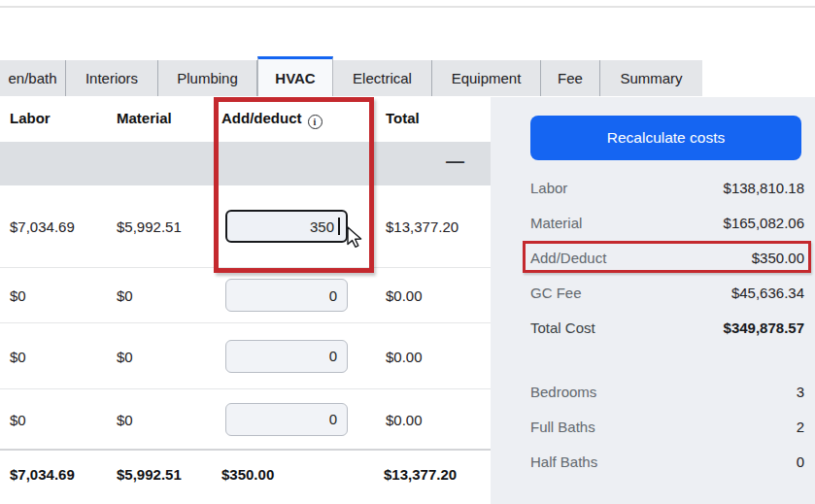  Describe the element at coordinates (667, 327) in the screenshot. I see `summary-row-total-cost: Total Cost $349,878.57` at that location.